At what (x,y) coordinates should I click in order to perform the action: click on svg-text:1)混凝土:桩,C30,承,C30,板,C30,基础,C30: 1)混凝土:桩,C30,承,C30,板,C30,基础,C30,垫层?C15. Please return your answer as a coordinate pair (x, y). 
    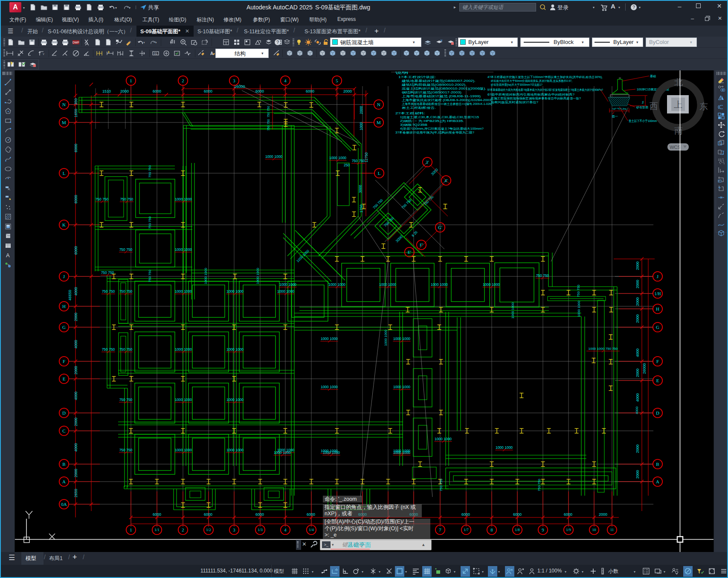
    Looking at the image, I should click on (439, 117).